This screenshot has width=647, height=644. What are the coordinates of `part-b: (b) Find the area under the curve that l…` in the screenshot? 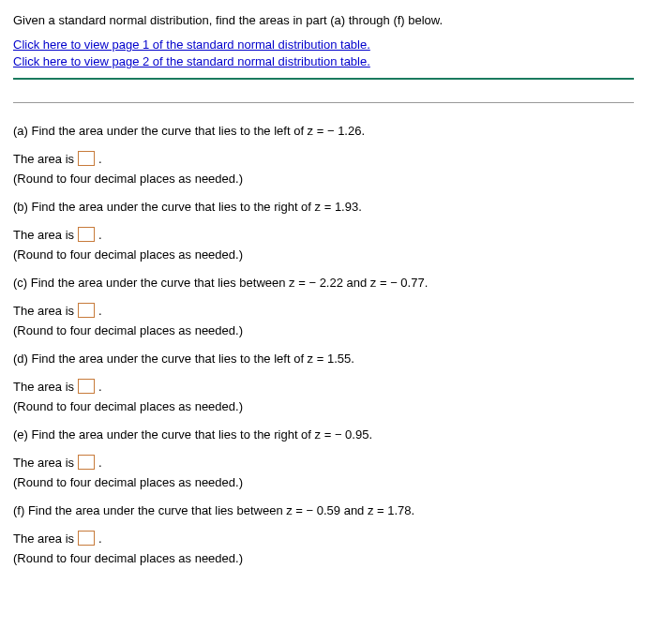 It's located at (324, 231).